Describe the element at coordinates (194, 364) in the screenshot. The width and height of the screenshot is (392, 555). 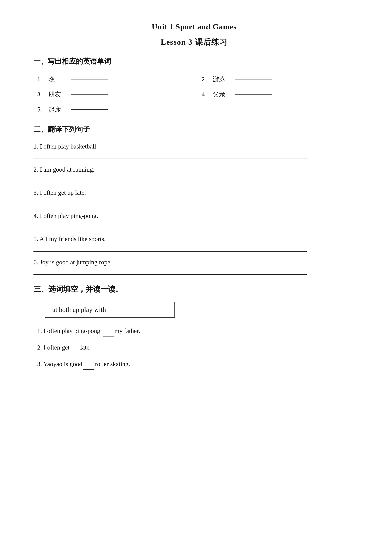
I see `fill-item-3: 3. Yaoyao is goodroller skating.` at that location.